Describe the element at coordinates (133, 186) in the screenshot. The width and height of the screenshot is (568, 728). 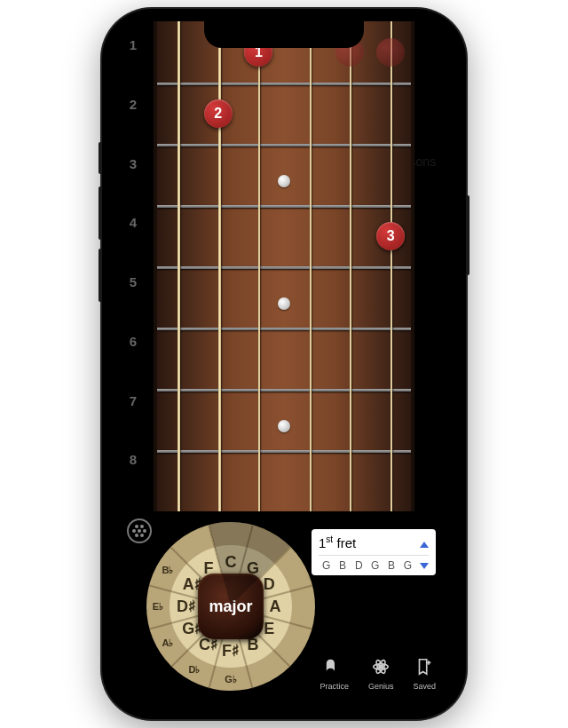
I see `fret-number: 3` at that location.